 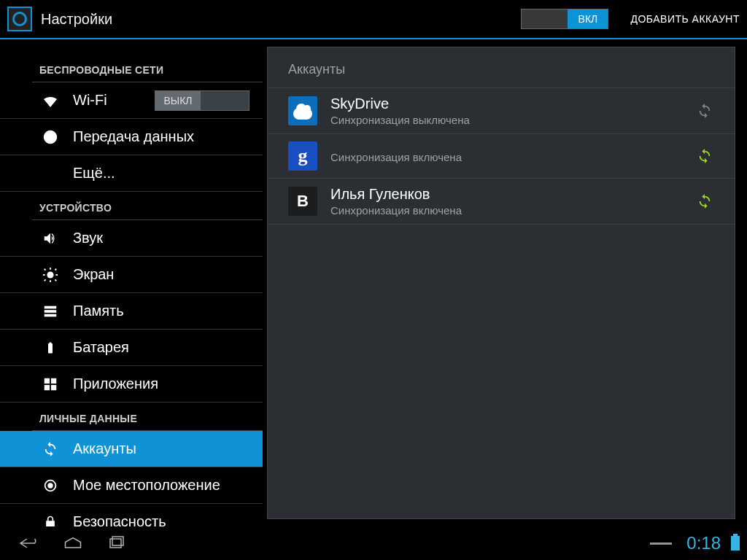 What do you see at coordinates (73, 543) in the screenshot?
I see `home-button` at bounding box center [73, 543].